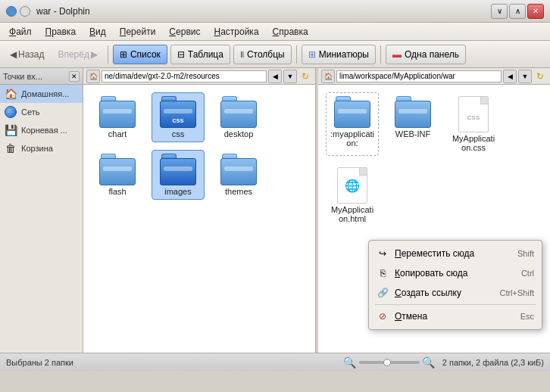 This screenshot has height=392, width=550. Describe the element at coordinates (383, 273) in the screenshot. I see `copy-icon: ⎘` at that location.